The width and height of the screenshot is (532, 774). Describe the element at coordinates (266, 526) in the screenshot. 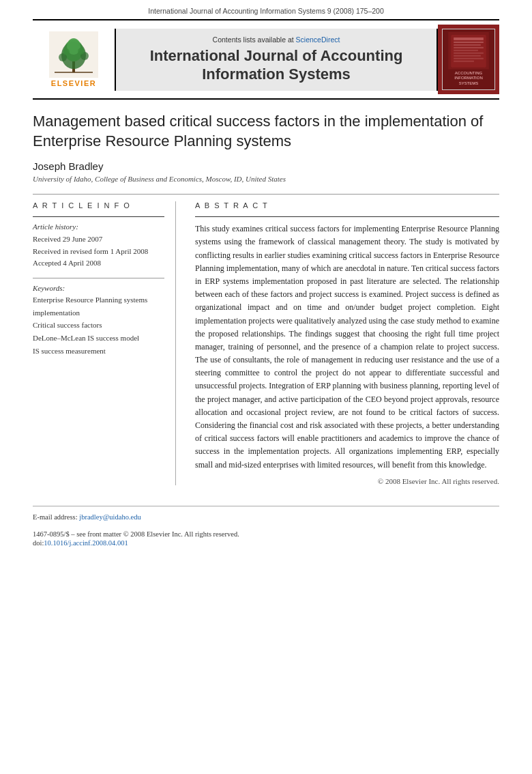

I see `footer-area: E-mail address: jbradley@uidaho.edu 1467…` at that location.